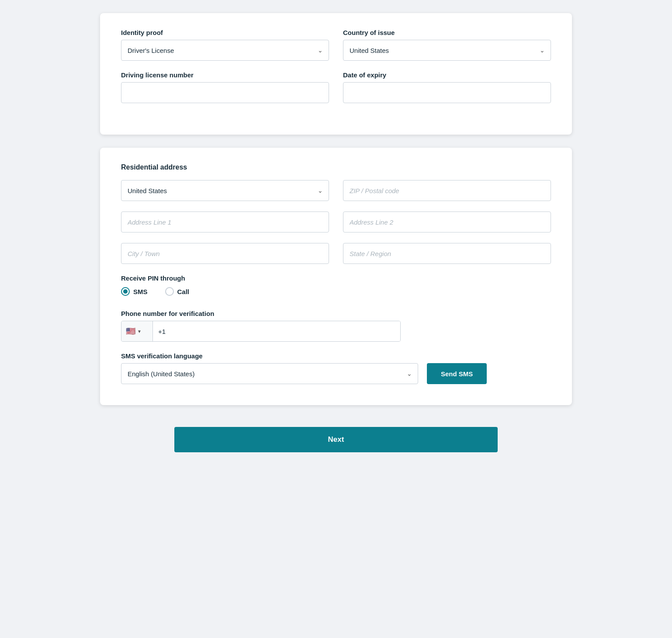 The width and height of the screenshot is (672, 638). Describe the element at coordinates (447, 45) in the screenshot. I see `country-of-issue-group: Country of issue United States Canada Un…` at that location.